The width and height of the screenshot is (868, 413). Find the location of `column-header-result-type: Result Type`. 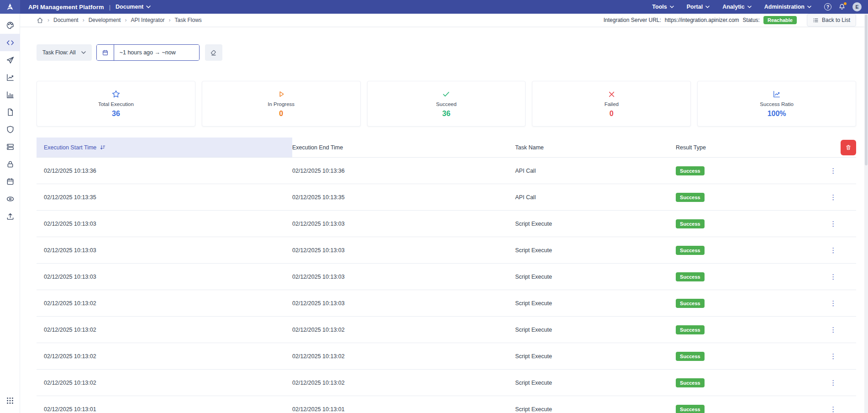

column-header-result-type: Result Type is located at coordinates (743, 148).